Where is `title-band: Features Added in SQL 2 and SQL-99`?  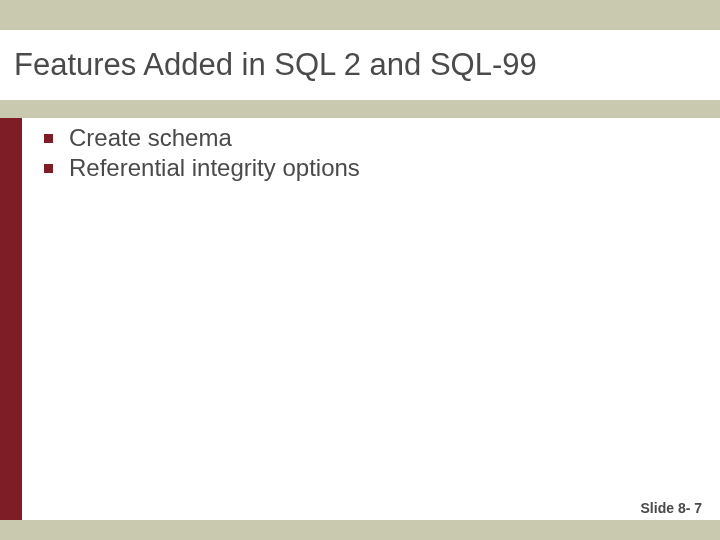
title-band: Features Added in SQL 2 and SQL-99 is located at coordinates (360, 65).